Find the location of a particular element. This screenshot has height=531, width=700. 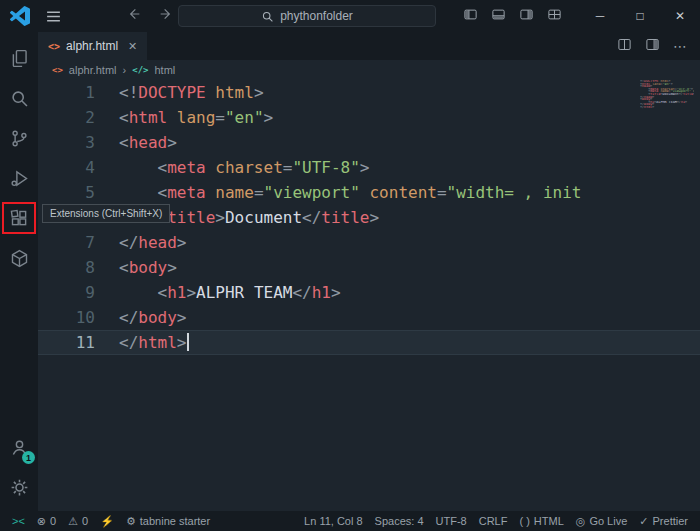

code-line: 8<body> is located at coordinates (369, 268).